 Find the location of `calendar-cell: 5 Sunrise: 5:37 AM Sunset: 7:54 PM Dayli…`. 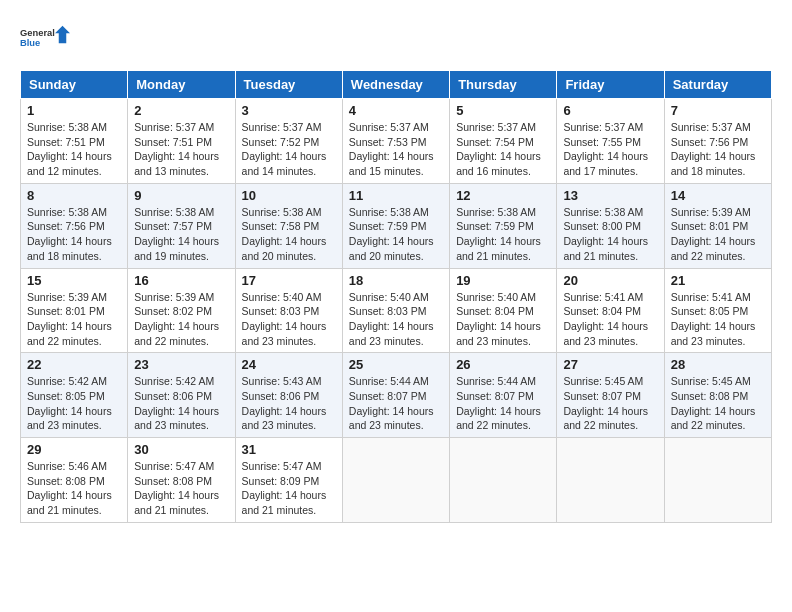

calendar-cell: 5 Sunrise: 5:37 AM Sunset: 7:54 PM Dayli… is located at coordinates (504, 142).